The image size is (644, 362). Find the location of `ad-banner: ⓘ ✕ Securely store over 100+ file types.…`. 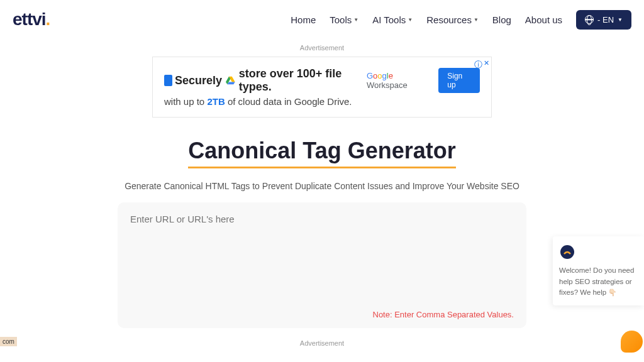

ad-banner: ⓘ ✕ Securely store over 100+ file types.… is located at coordinates (322, 87).